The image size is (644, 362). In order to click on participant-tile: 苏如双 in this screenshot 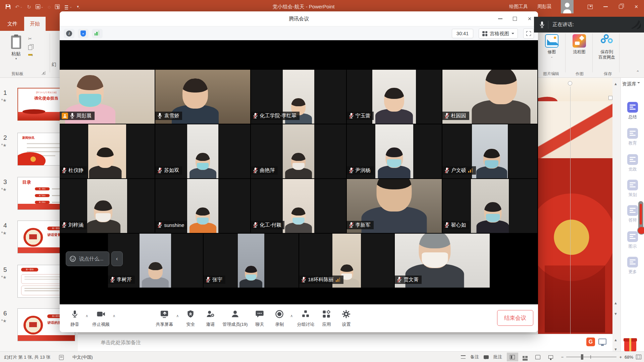, I will do `click(203, 152)`.